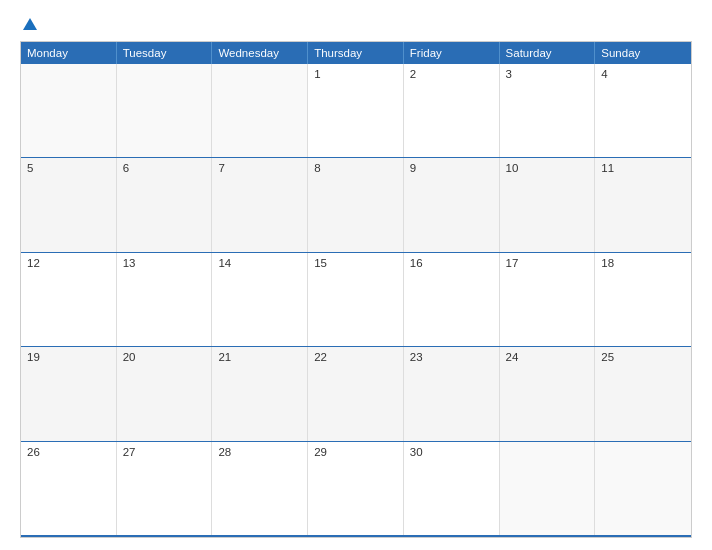 This screenshot has width=712, height=550. I want to click on day-number: 7, so click(221, 168).